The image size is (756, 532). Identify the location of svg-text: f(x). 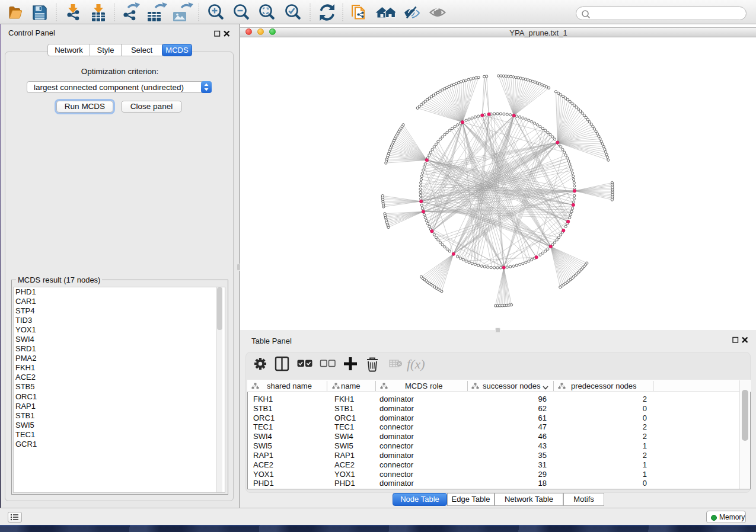
(416, 364).